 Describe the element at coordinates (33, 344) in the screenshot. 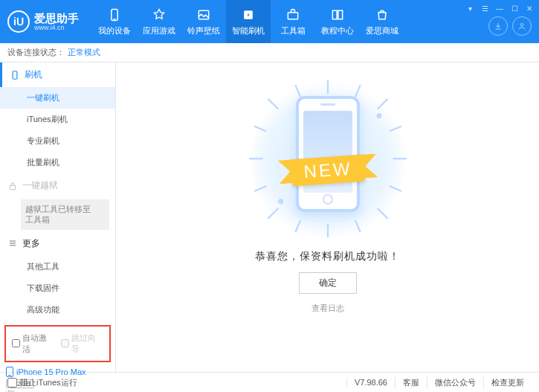

I see `check-auto-activate: 自动激活` at that location.